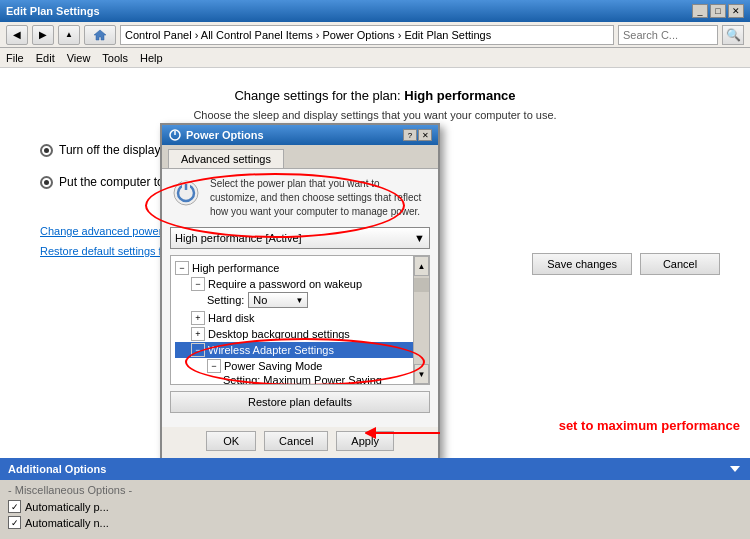 The width and height of the screenshot is (750, 539). Describe the element at coordinates (735, 469) in the screenshot. I see `bottom-panel-expand-icon` at that location.